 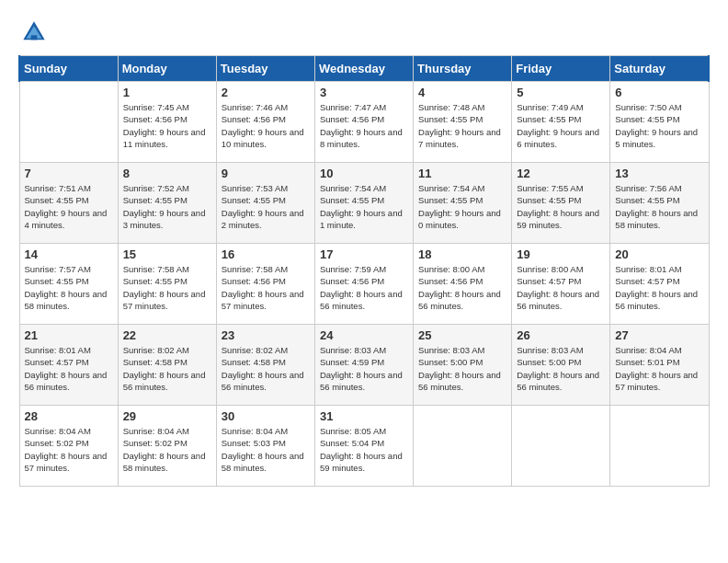 I want to click on calendar-cell: 17Sunrise: 7:59 AMSunset: 4:56 PMDayligh…, so click(x=364, y=284).